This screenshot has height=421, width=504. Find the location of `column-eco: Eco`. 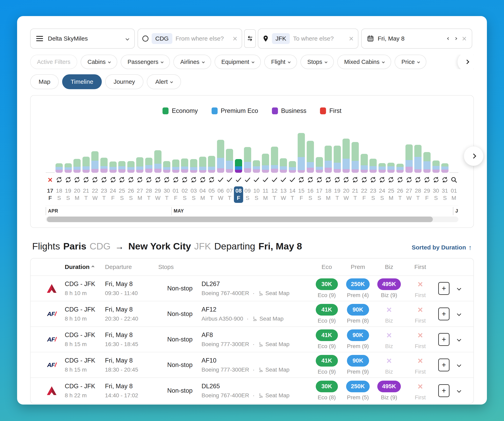

column-eco: Eco is located at coordinates (327, 267).